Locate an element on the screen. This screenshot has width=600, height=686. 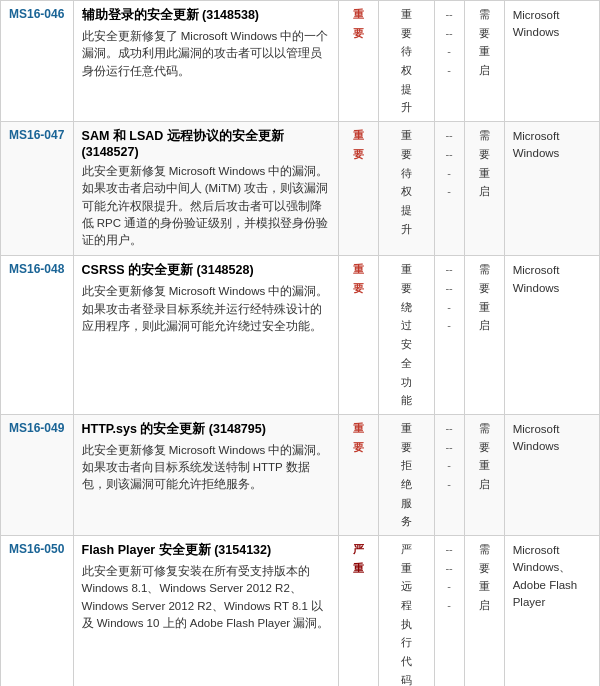
bulletin-id: MS16-048 is located at coordinates (38, 336).